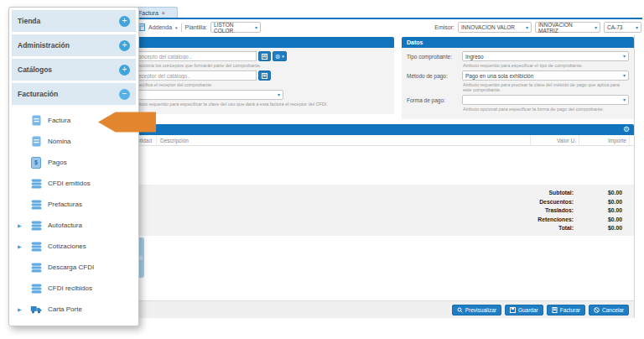 The width and height of the screenshot is (644, 339). Describe the element at coordinates (148, 13) in the screenshot. I see `tab-label: Factura` at that location.